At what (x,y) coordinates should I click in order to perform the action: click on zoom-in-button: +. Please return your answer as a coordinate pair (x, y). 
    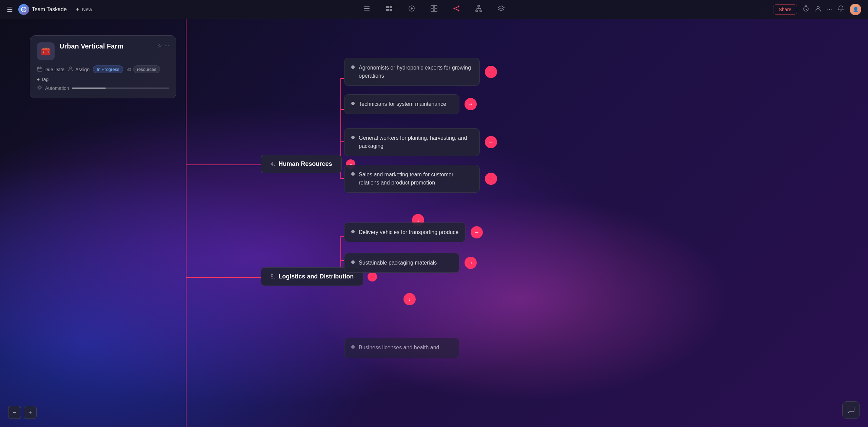
    Looking at the image, I should click on (30, 412).